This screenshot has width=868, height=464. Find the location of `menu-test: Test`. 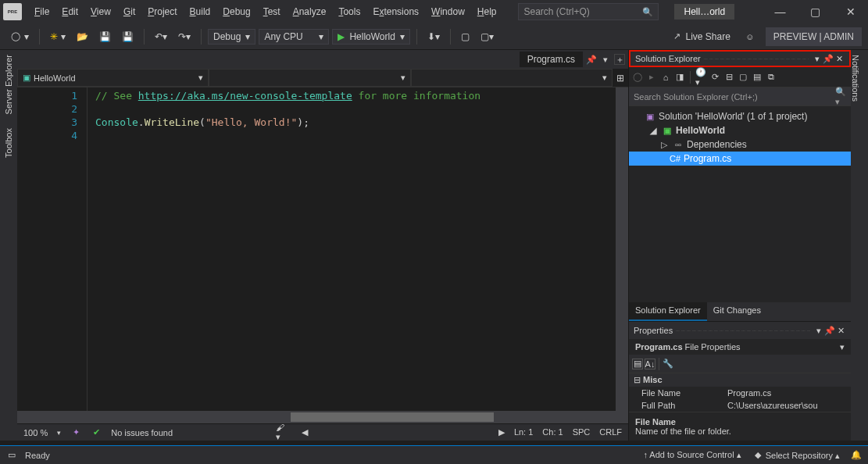

menu-test: Test is located at coordinates (272, 12).